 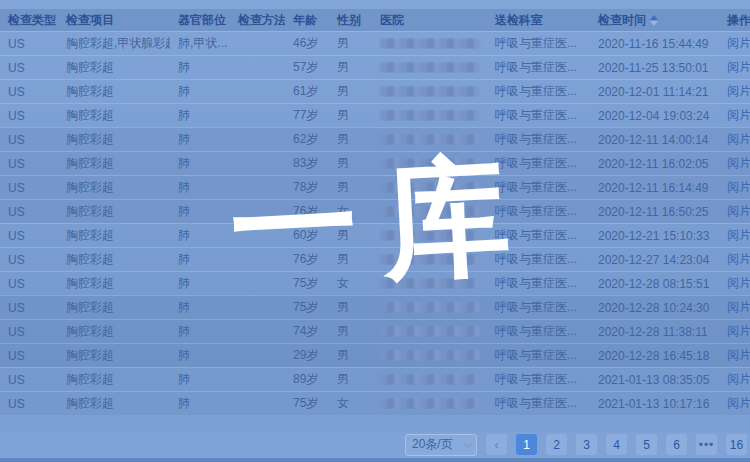 What do you see at coordinates (375, 283) in the screenshot?
I see `table-row: US胸腔彩超肺75岁女呼吸与重症医...2020-12-28 08:15:51阅…` at bounding box center [375, 283].